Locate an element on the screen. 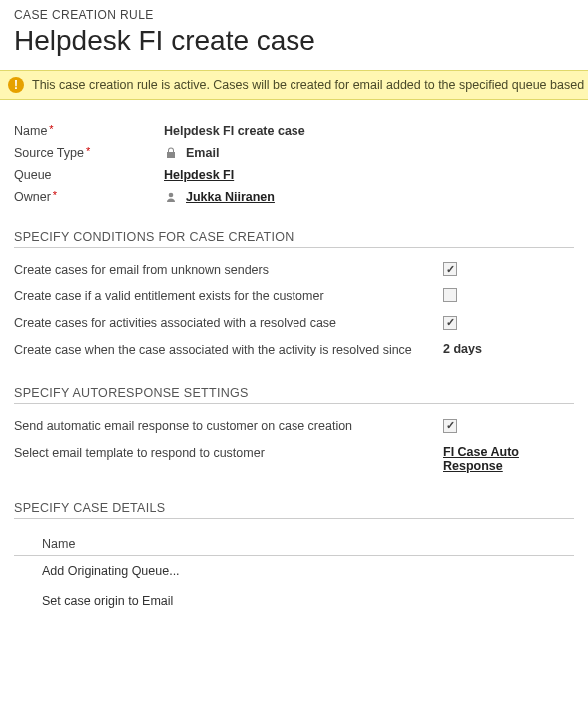 The image size is (588, 707). queue-label: Queue is located at coordinates (89, 175).